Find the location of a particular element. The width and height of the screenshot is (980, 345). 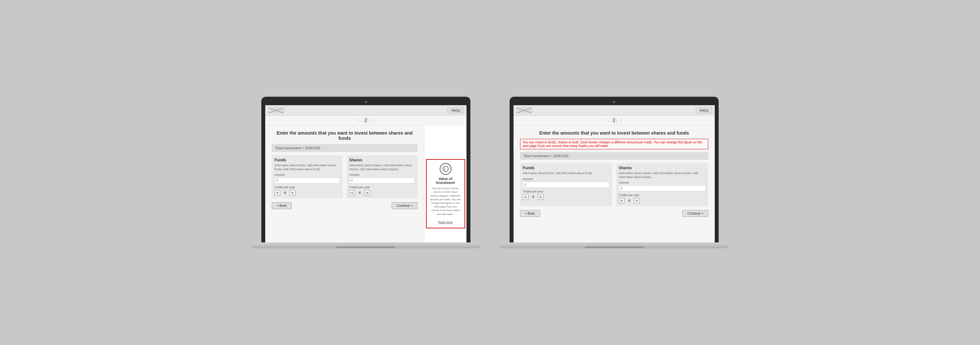

right-shares-value: 4 is located at coordinates (629, 201).